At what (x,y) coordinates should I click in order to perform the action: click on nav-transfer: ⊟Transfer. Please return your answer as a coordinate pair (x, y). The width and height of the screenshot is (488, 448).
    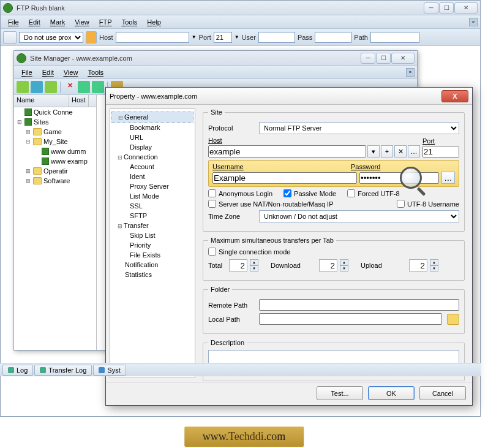
    Looking at the image, I should click on (152, 226).